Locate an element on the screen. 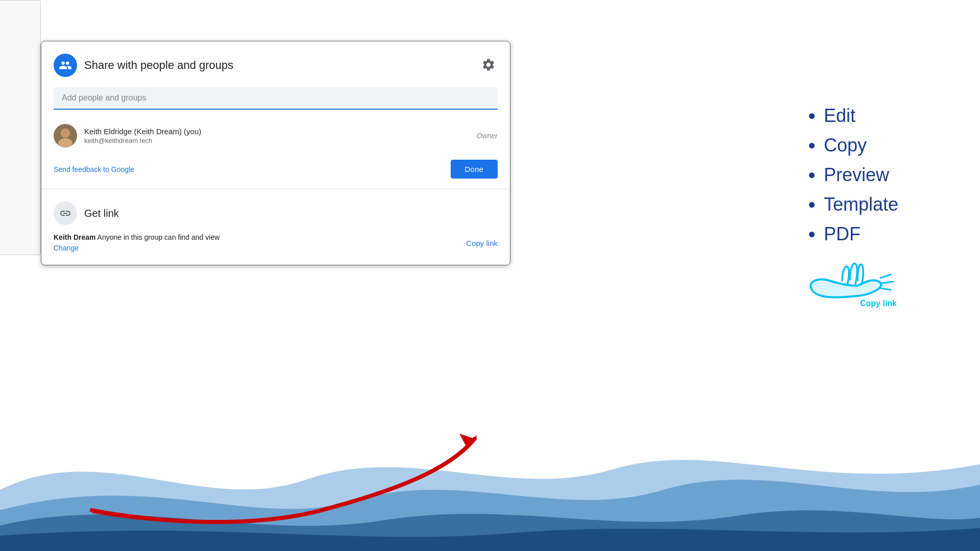  link-description-bold: Keith Dream is located at coordinates (75, 237).